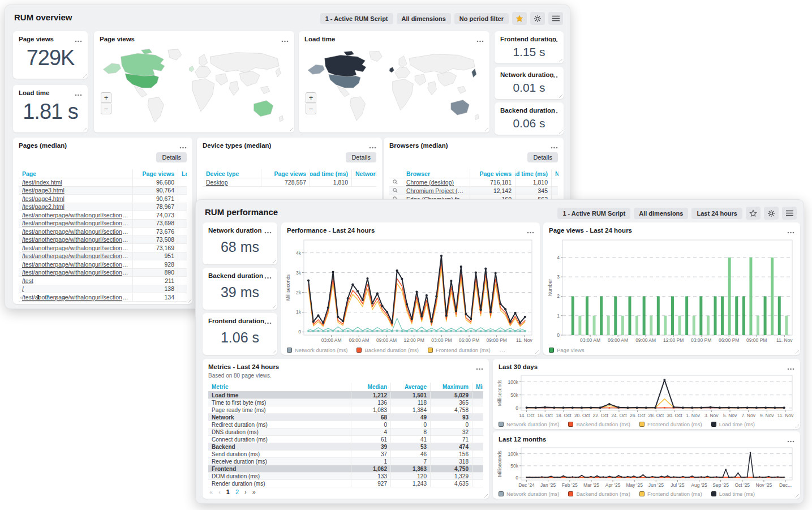  I want to click on column-header: Device type, so click(232, 174).